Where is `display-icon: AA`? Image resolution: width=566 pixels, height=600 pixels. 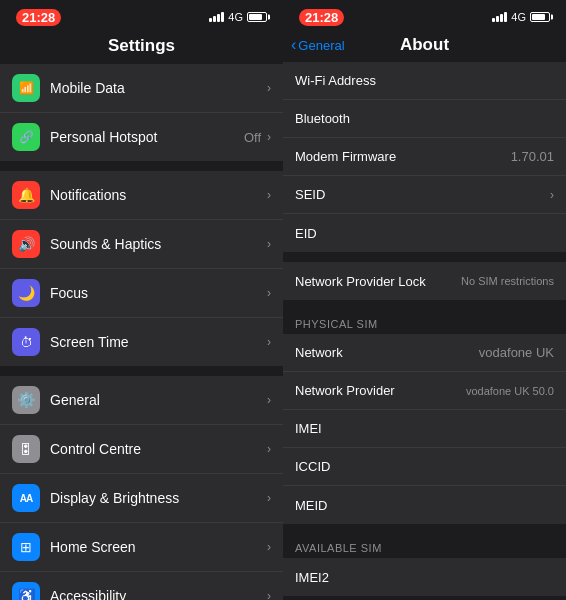 display-icon: AA is located at coordinates (26, 498).